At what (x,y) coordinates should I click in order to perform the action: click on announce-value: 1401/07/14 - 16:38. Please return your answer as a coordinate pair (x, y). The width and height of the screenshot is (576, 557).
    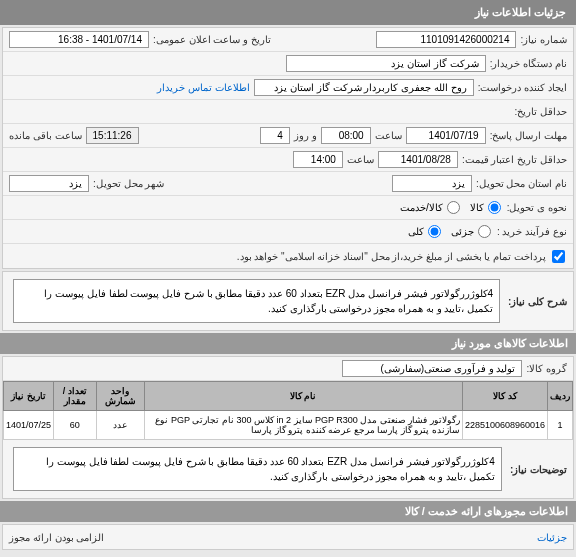
    Looking at the image, I should click on (79, 40).